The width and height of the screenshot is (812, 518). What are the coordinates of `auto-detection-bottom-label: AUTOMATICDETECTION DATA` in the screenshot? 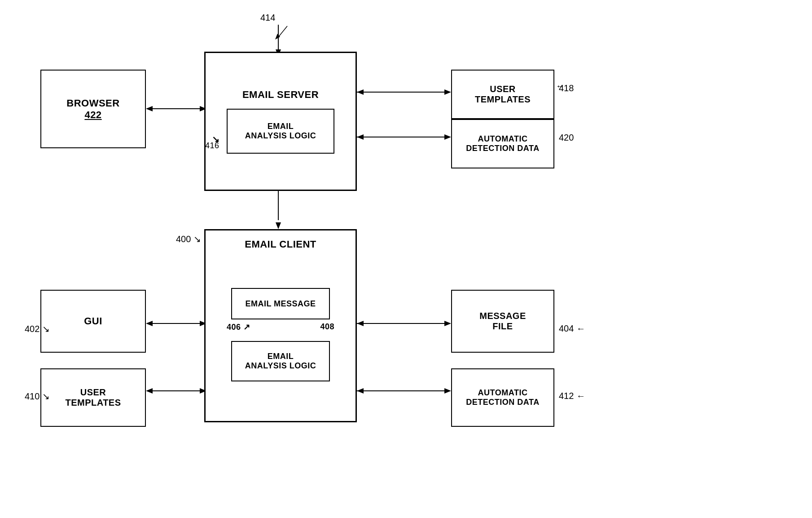 It's located at (503, 398).